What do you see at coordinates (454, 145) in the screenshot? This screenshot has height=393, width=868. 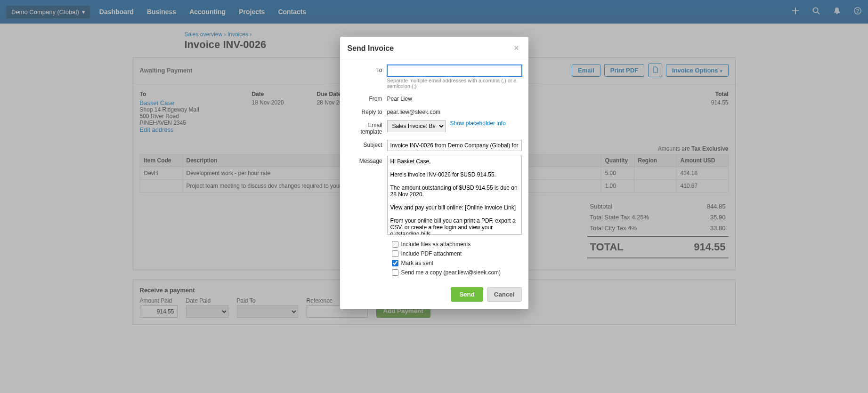 I see `subject-input` at bounding box center [454, 145].